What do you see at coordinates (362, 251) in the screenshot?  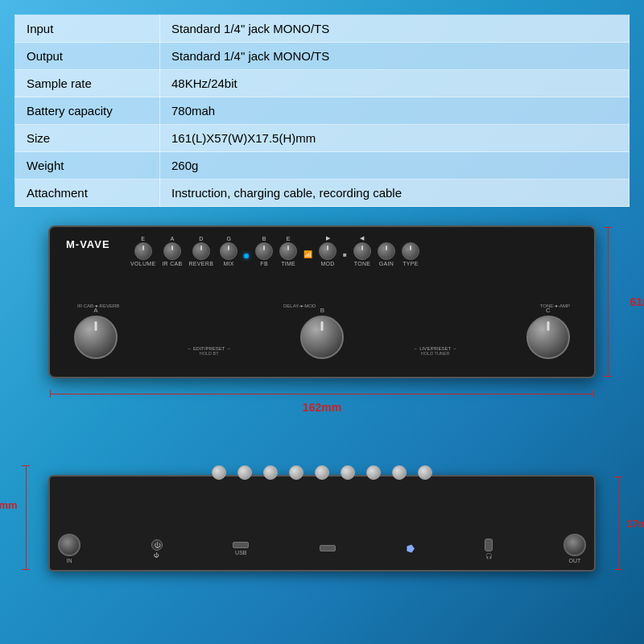 I see `knob-group-tone: ◀ TONE` at bounding box center [362, 251].